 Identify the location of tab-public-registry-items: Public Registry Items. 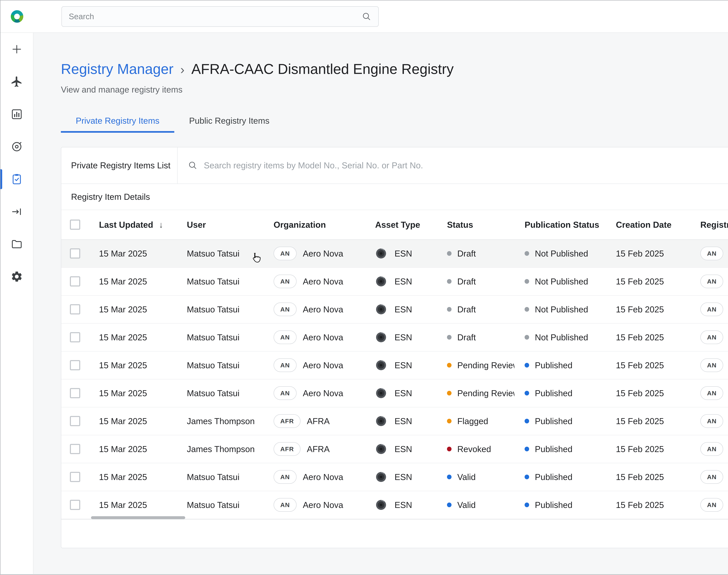
(229, 122).